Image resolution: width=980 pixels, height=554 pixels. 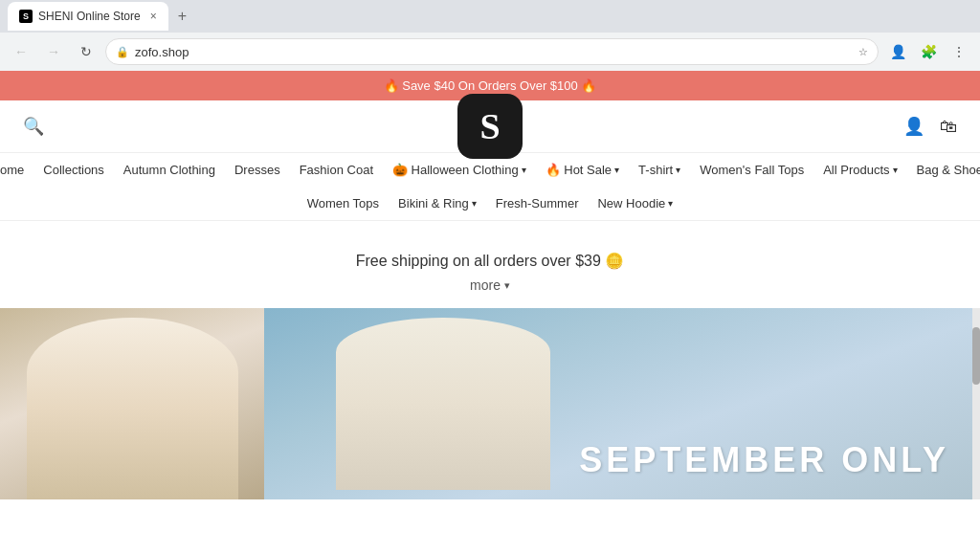 I want to click on nav-item-all-products: All Products ▾, so click(x=859, y=170).